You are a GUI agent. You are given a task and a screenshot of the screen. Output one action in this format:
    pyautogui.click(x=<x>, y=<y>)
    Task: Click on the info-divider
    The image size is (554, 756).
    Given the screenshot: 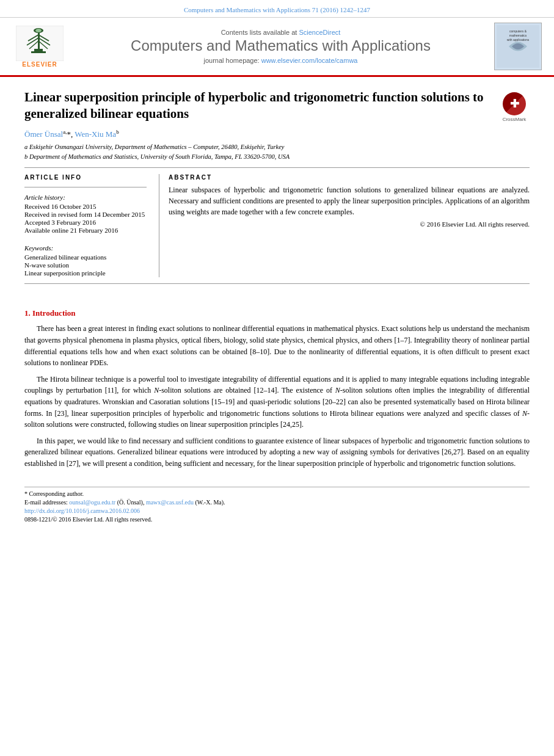 What is the action you would take?
    pyautogui.click(x=86, y=187)
    